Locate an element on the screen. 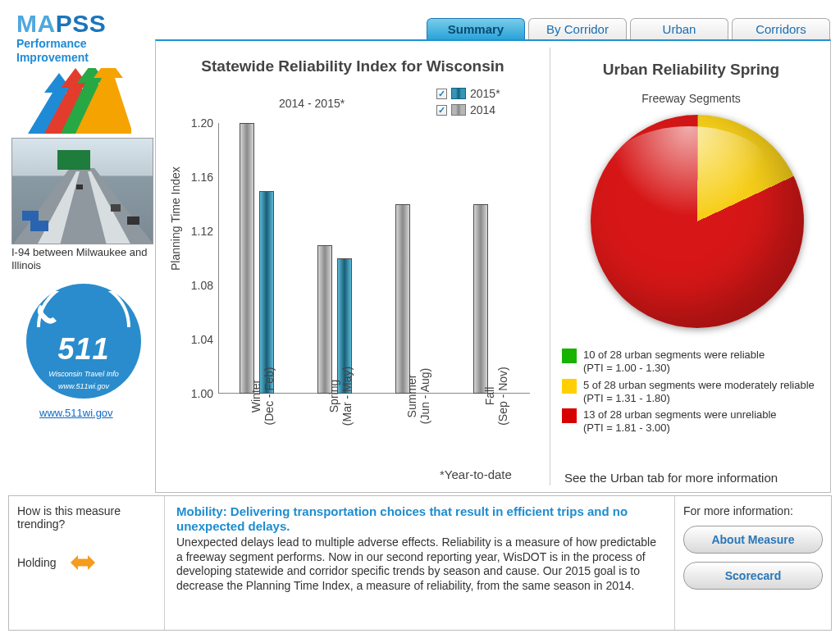  photo-caption: I-94 between Milwaukee and Illinois is located at coordinates (82, 259).